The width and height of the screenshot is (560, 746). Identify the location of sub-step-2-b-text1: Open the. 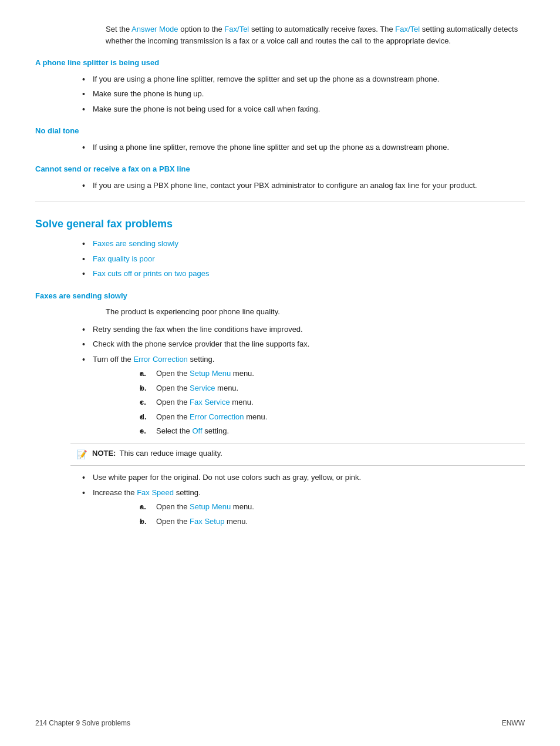
(173, 522).